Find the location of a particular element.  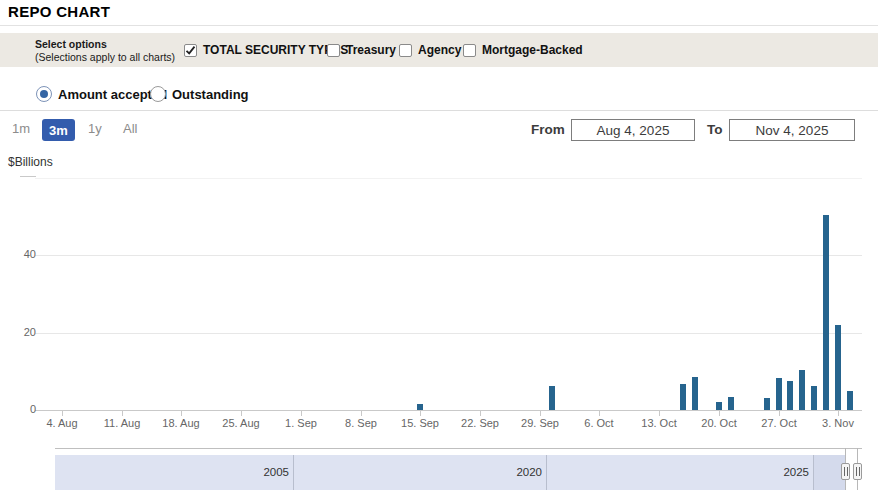

x-axis-label: 6. Oct is located at coordinates (599, 423).